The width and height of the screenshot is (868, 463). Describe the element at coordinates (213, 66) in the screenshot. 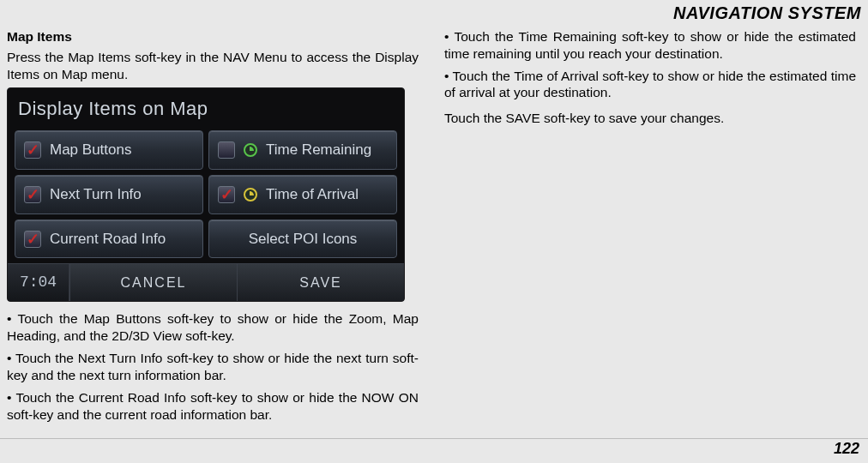

I see `intro-paragraph: Press the Map Items soft-key in the NAV …` at that location.